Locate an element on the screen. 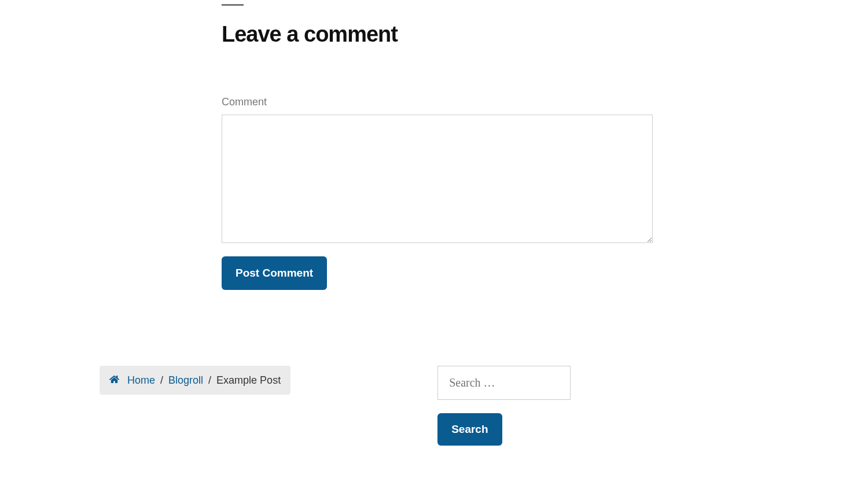 The width and height of the screenshot is (868, 489). comment-label: Comment is located at coordinates (437, 102).